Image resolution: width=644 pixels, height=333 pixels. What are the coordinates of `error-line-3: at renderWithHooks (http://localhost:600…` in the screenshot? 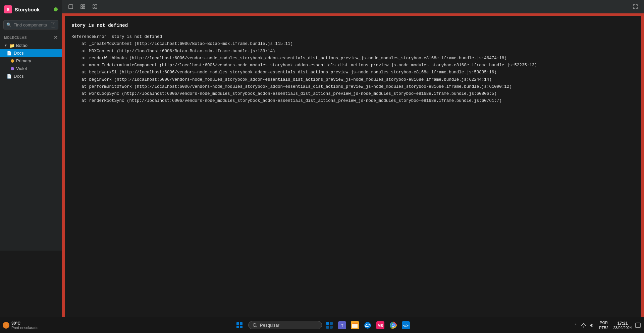 It's located at (353, 58).